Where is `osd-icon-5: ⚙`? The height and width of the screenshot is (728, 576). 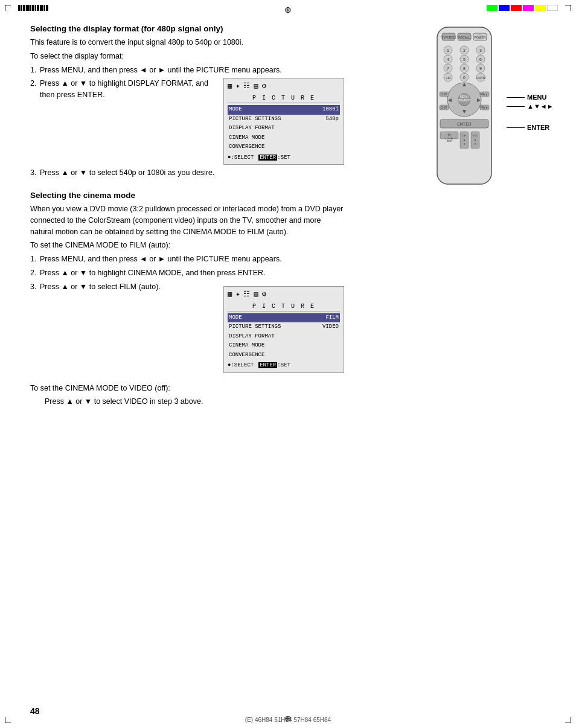 osd-icon-5: ⚙ is located at coordinates (264, 86).